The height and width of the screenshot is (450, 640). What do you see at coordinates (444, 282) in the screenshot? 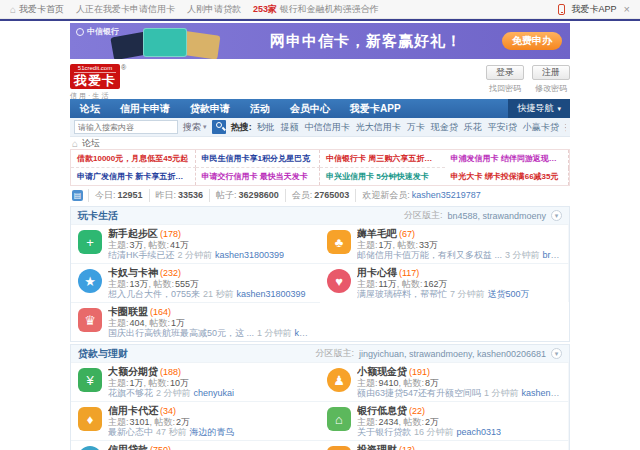
I see `forum-item: ♥ 用卡心得(117) 主题:11万帖数:162万 满屋玻璃碎料，帮帮忙7 分钟…` at bounding box center [444, 282].